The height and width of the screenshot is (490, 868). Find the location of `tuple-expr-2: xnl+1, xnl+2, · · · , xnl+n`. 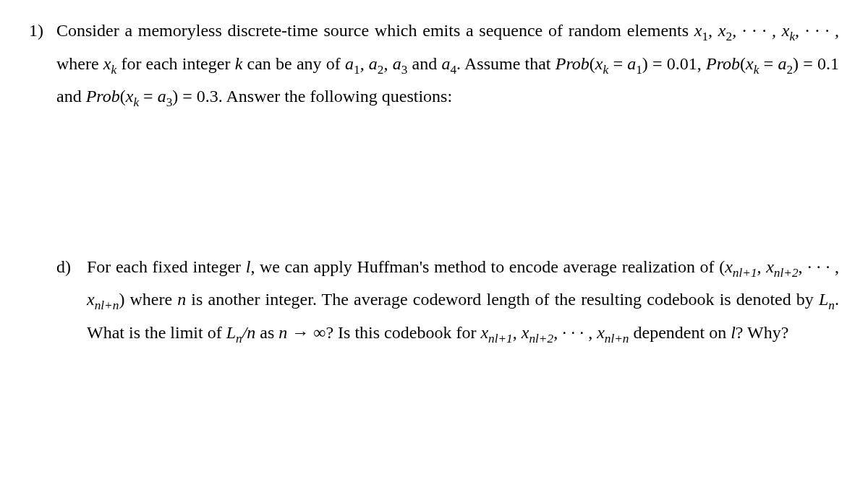

tuple-expr-2: xnl+1, xnl+2, · · · , xnl+n is located at coordinates (554, 332).